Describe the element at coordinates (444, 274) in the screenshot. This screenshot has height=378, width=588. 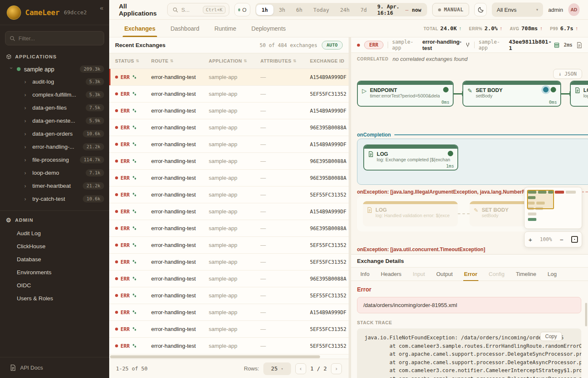
I see `detail-tab: Output` at that location.